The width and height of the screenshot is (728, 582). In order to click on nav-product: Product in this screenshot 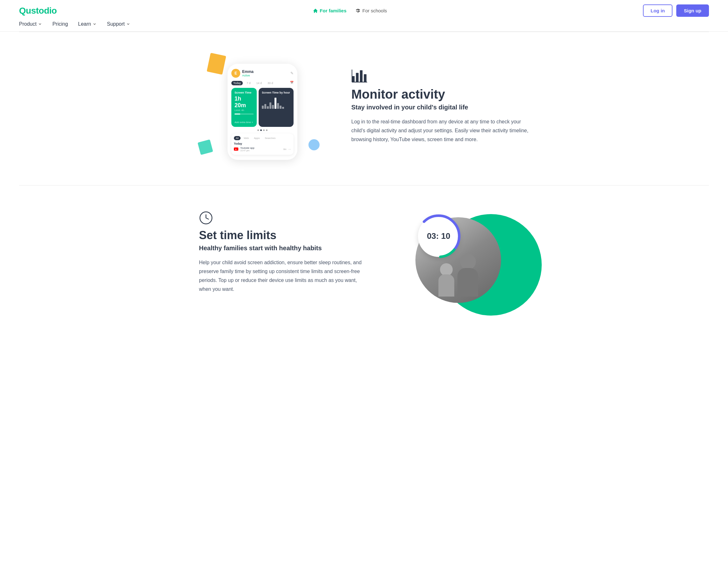, I will do `click(30, 24)`.